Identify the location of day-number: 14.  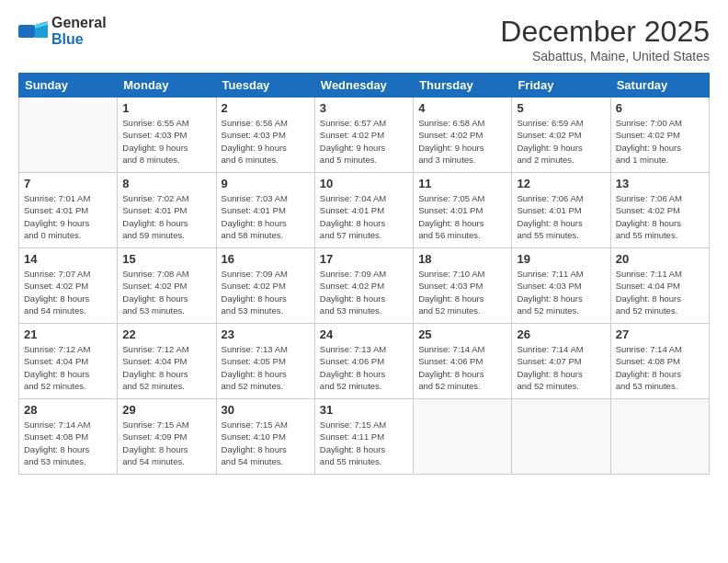
(68, 259).